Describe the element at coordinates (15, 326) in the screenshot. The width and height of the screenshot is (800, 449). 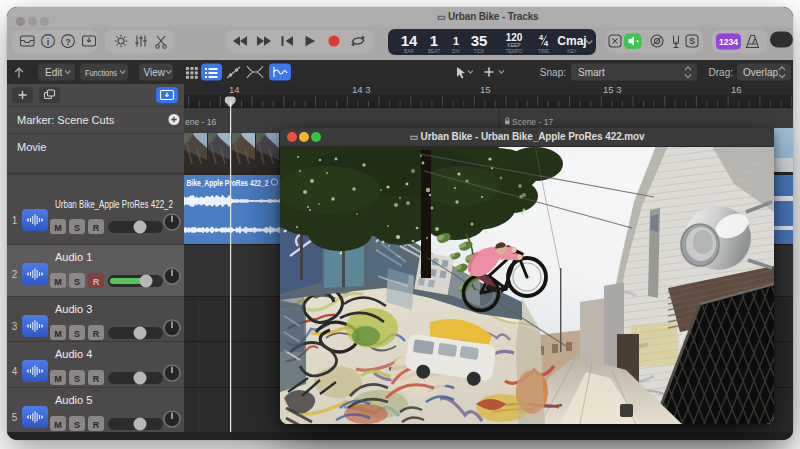
I see `svg-text: 3` at that location.